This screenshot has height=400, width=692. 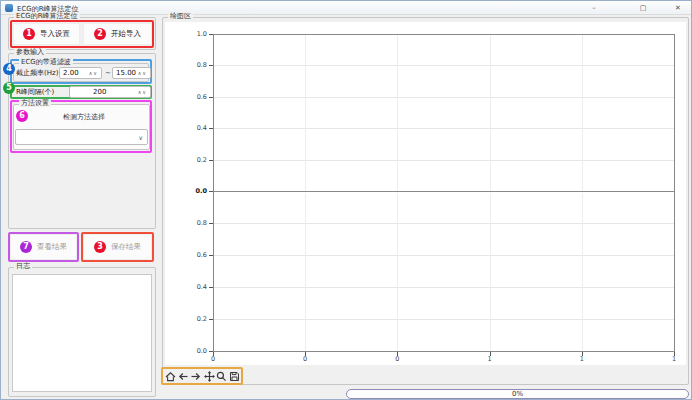 What do you see at coordinates (46, 62) in the screenshot?
I see `bandpass-groupbox-title: ECG的带通滤波` at bounding box center [46, 62].